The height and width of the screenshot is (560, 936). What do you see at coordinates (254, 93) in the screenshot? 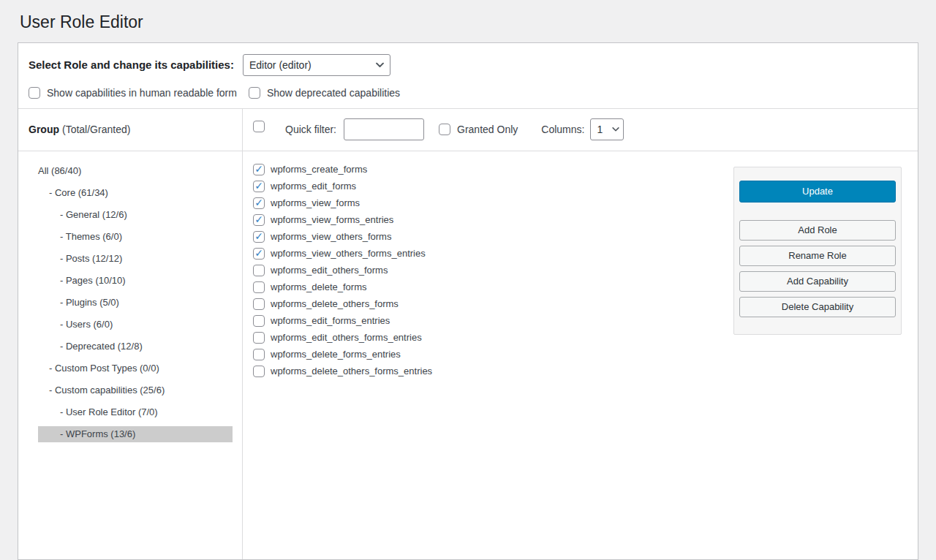
I see `deprecated-checkbox` at bounding box center [254, 93].